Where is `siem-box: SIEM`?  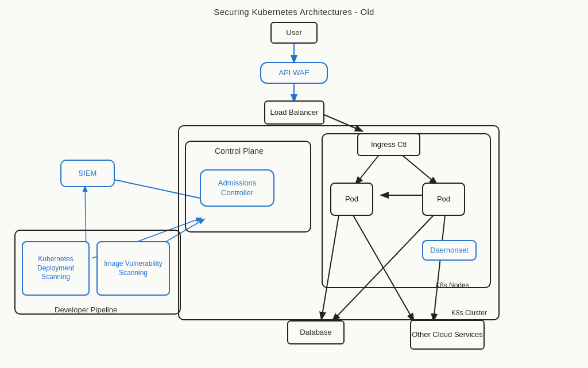 siem-box: SIEM is located at coordinates (87, 173).